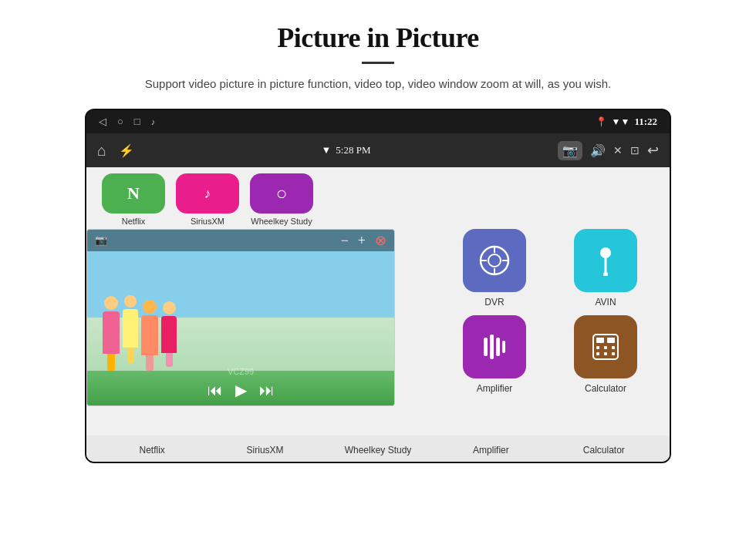 The width and height of the screenshot is (756, 538). I want to click on siriusxm-bottom-label: SiriusXM, so click(265, 450).